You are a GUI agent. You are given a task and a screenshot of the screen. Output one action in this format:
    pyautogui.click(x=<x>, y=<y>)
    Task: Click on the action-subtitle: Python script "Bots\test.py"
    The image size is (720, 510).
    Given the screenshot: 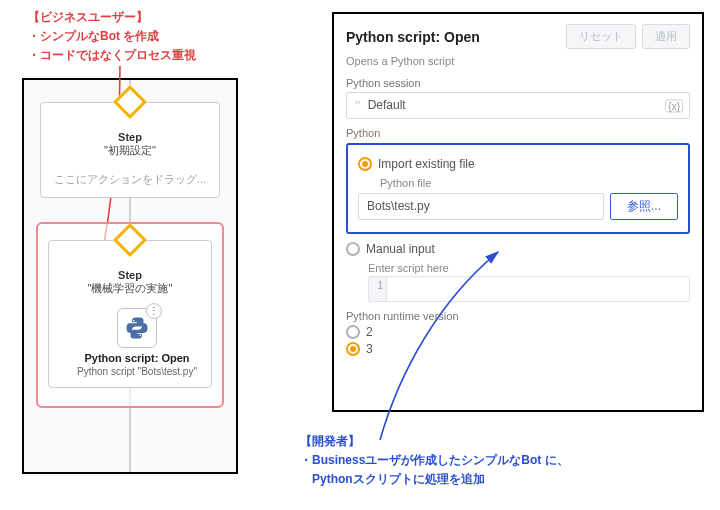 What is the action you would take?
    pyautogui.click(x=137, y=372)
    